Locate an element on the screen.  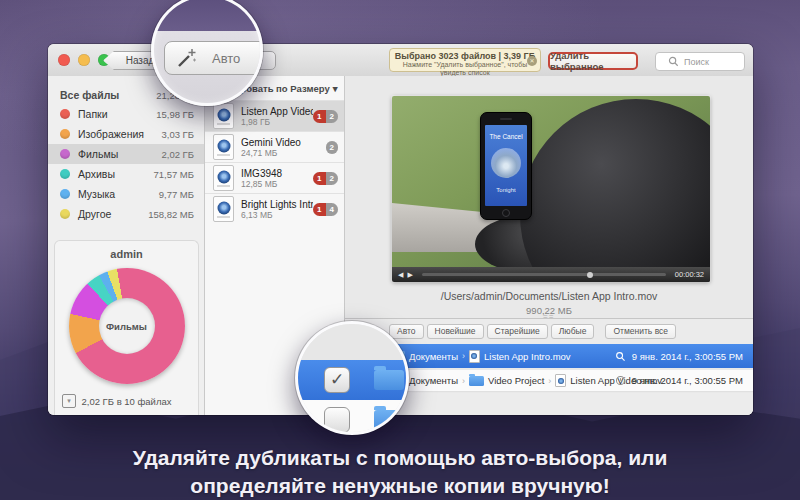
total-count: 4 is located at coordinates (332, 210).